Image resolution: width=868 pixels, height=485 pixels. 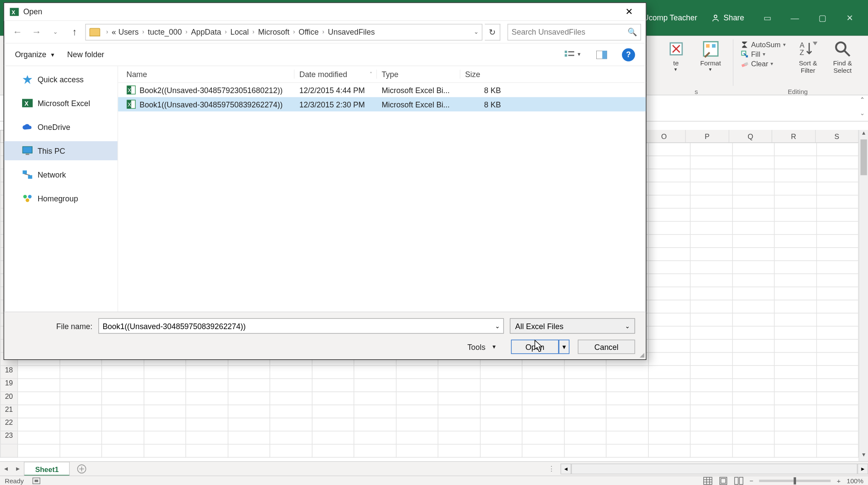 I want to click on file-row: XBook2((Unsaved-304857923051680212))12/2…, so click(x=382, y=90).